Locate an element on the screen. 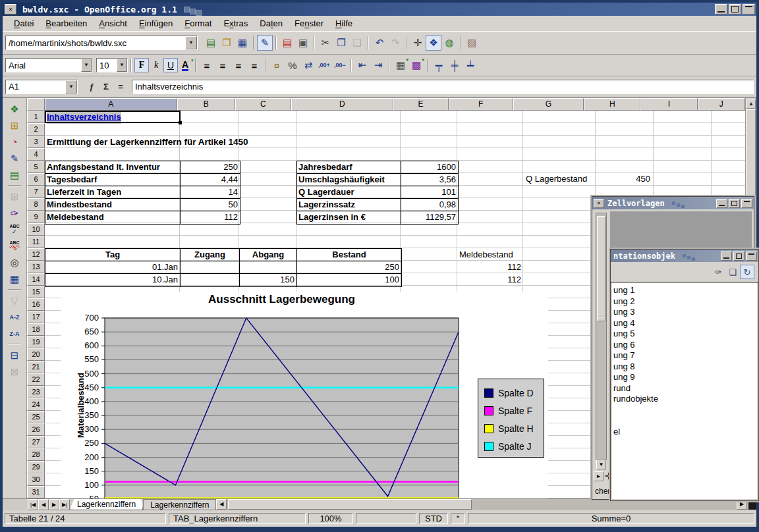 The width and height of the screenshot is (759, 532). align-justify-icon: ≡ is located at coordinates (254, 65).